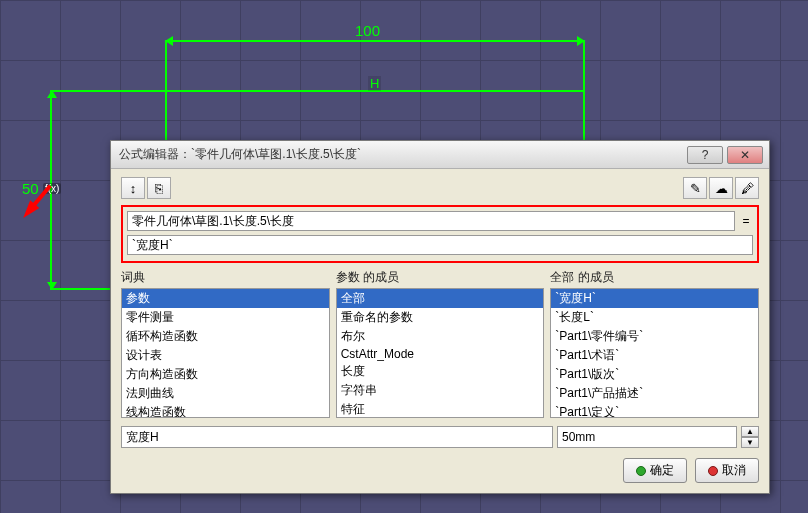  What do you see at coordinates (654, 353) in the screenshot?
I see `all-members-listbox: `宽度H``长度L``Part1\零件编号``Part1\术语``Part1\版…` at bounding box center [654, 353].